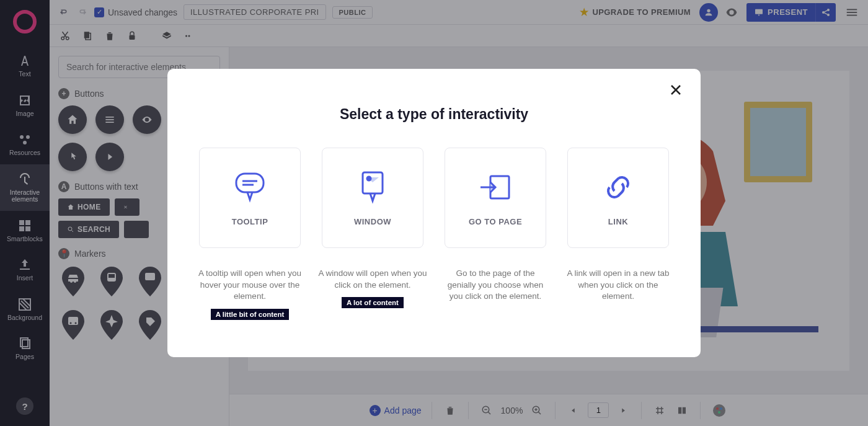  What do you see at coordinates (250, 187) in the screenshot?
I see `tooltip-icon` at bounding box center [250, 187].